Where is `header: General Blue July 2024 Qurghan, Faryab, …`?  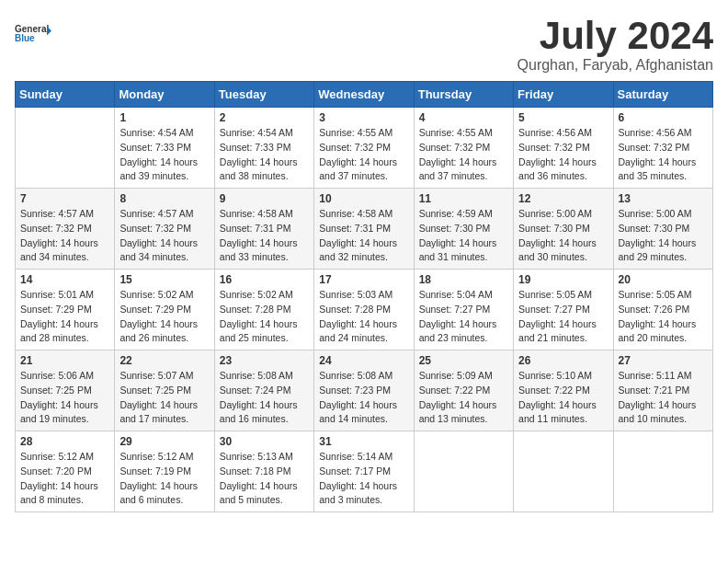 header: General Blue July 2024 Qurghan, Faryab, … is located at coordinates (364, 44).